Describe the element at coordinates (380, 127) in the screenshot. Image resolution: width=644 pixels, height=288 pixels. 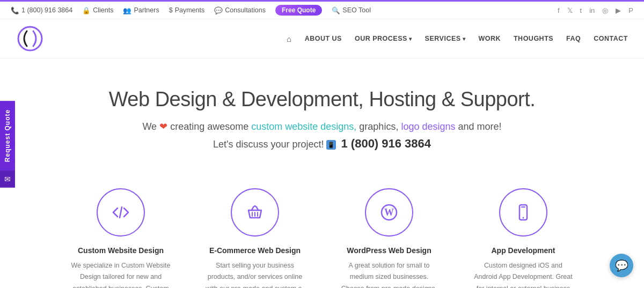
I see `hero-mid2: graphics,` at that location.